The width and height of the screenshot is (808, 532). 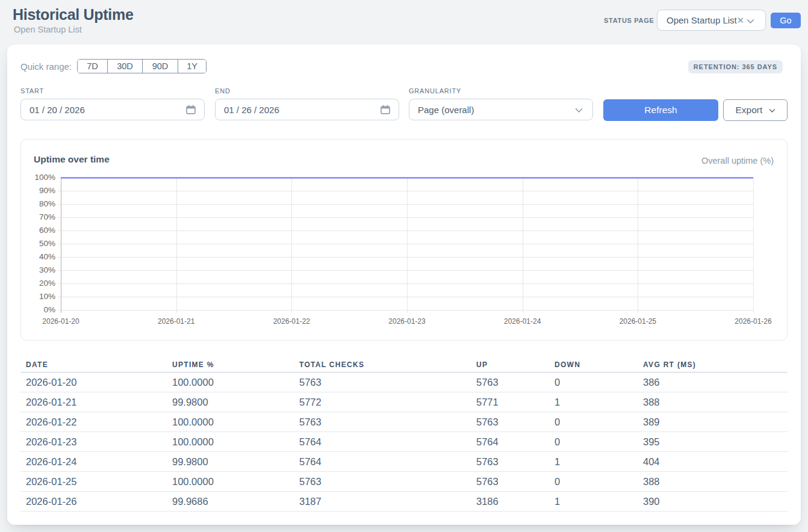 I want to click on svg-text: 80%, so click(x=47, y=203).